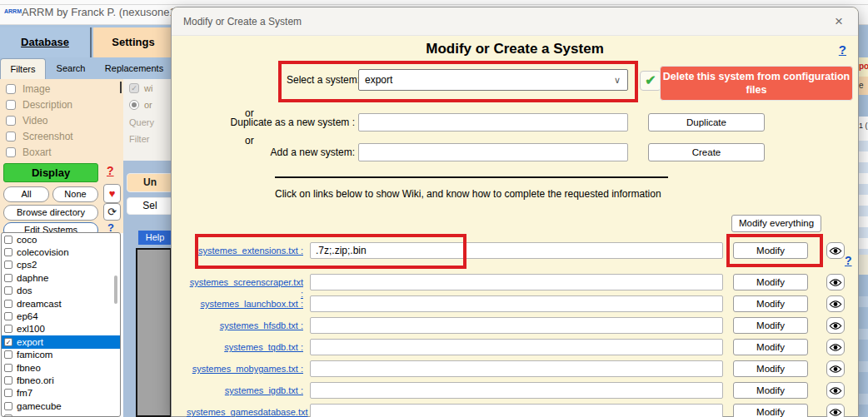 The height and width of the screenshot is (417, 868). Describe the element at coordinates (61, 341) in the screenshot. I see `list-item-export: ✓export` at that location.